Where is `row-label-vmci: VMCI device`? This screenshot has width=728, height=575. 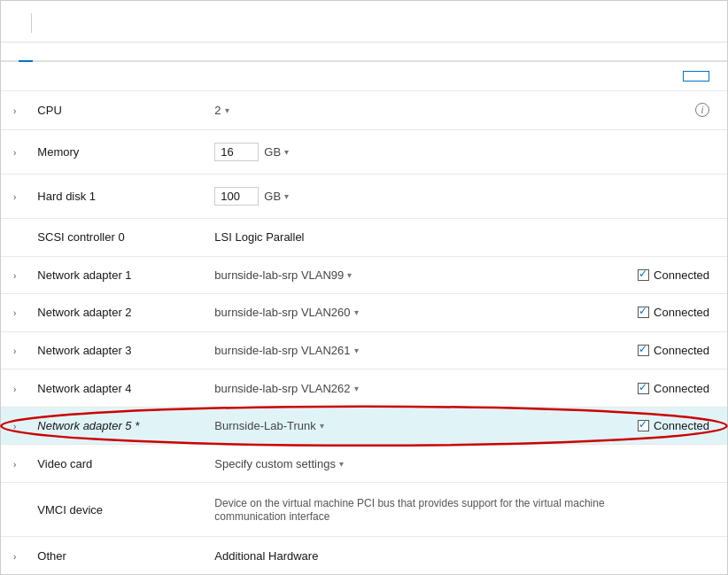
row-label-vmci: VMCI device is located at coordinates (108, 510).